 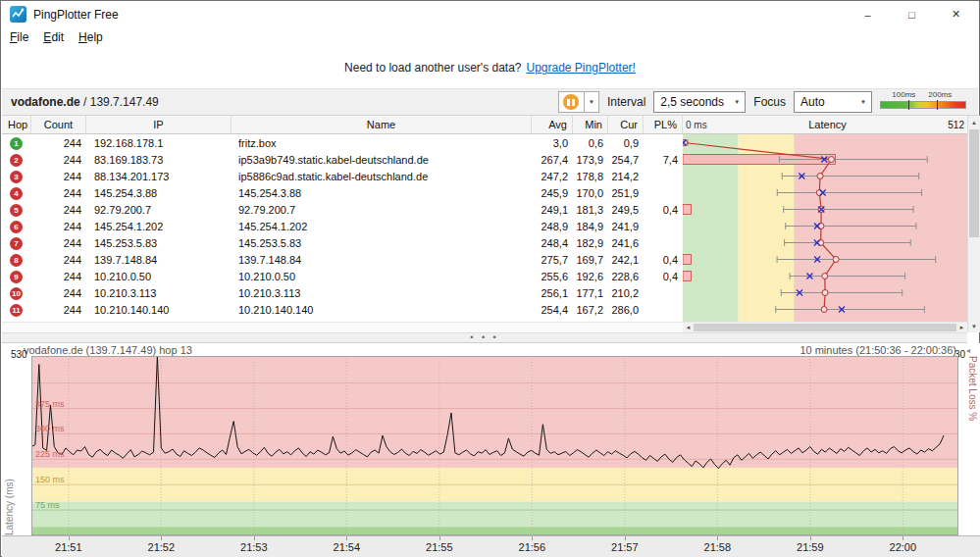 What do you see at coordinates (903, 94) in the screenshot?
I see `legend-low-label: 100ms` at bounding box center [903, 94].